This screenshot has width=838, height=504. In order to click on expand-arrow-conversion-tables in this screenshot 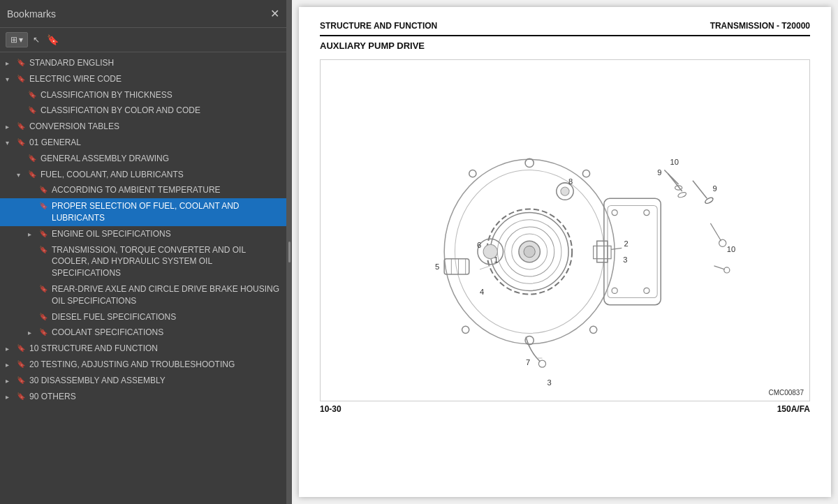, I will do `click(10, 127)`.